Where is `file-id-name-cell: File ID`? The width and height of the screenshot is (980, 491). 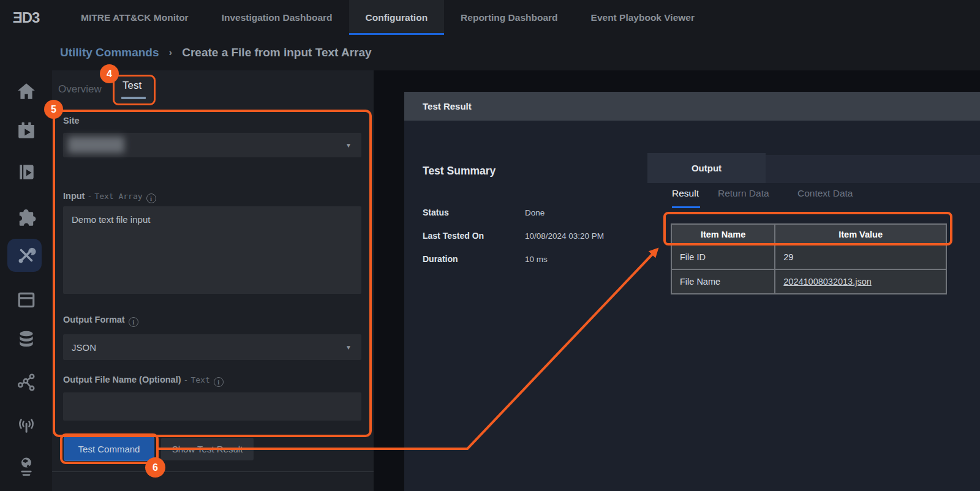 file-id-name-cell: File ID is located at coordinates (723, 257).